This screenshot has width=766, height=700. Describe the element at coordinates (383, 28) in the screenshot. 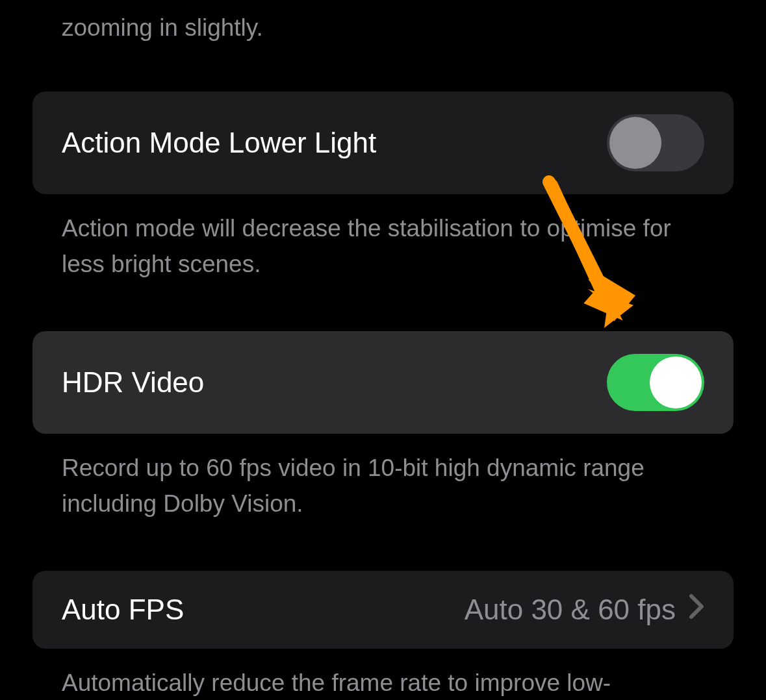

I see `top-description-text: zooming in slightly.` at that location.